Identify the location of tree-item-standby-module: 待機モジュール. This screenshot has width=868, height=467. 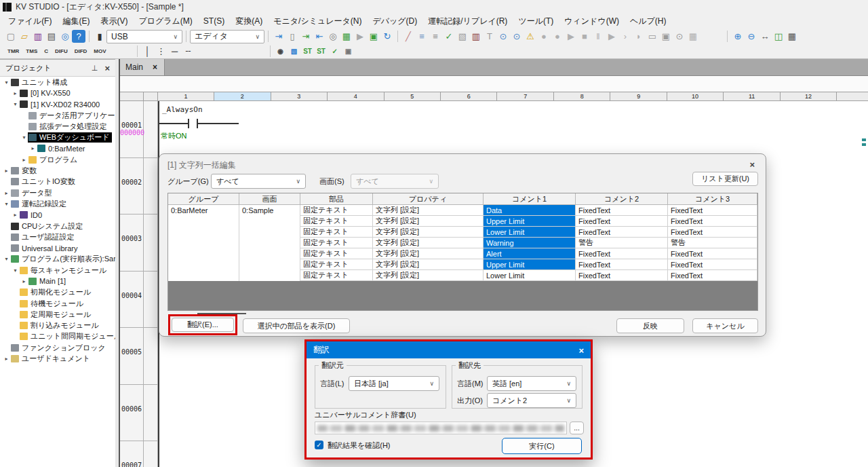
(58, 303).